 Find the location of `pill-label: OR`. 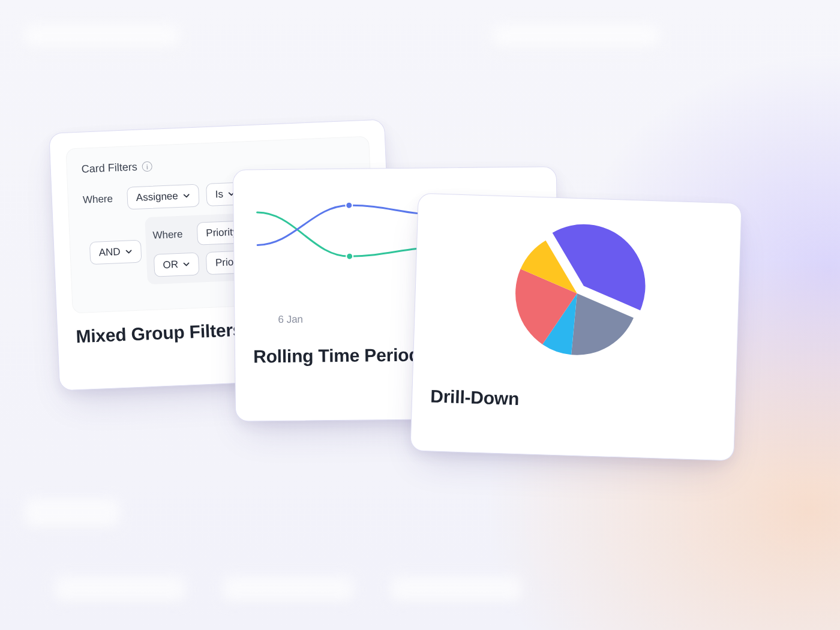

pill-label: OR is located at coordinates (170, 265).